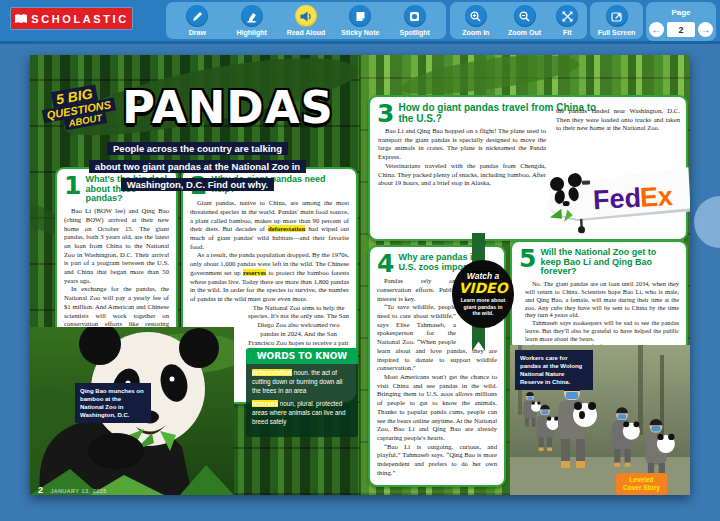 The height and width of the screenshot is (521, 720). Describe the element at coordinates (415, 19) in the screenshot. I see `spotlight-button: Spotlight` at that location.